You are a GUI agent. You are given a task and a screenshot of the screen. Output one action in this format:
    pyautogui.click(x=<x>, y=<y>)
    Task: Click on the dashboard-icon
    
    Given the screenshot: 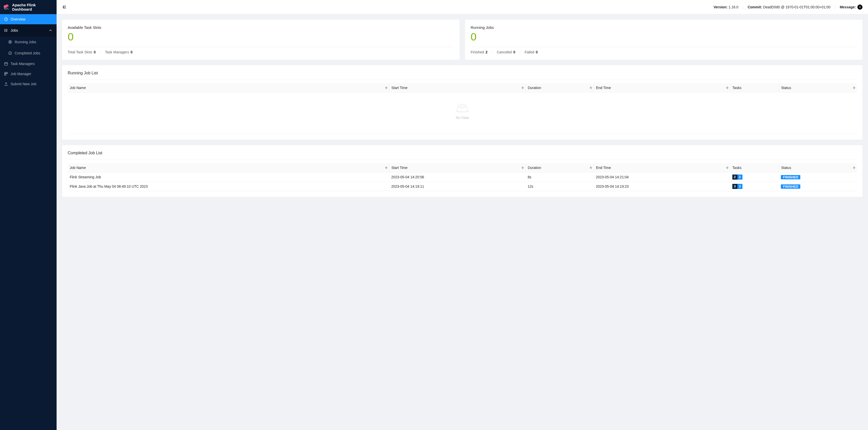 What is the action you would take?
    pyautogui.click(x=6, y=19)
    